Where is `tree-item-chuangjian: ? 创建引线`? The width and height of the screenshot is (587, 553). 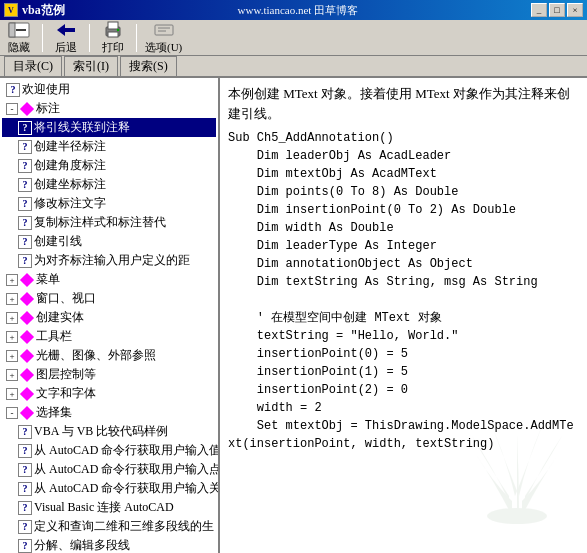
tree-item-chuangjian: ? 创建引线 is located at coordinates (109, 242).